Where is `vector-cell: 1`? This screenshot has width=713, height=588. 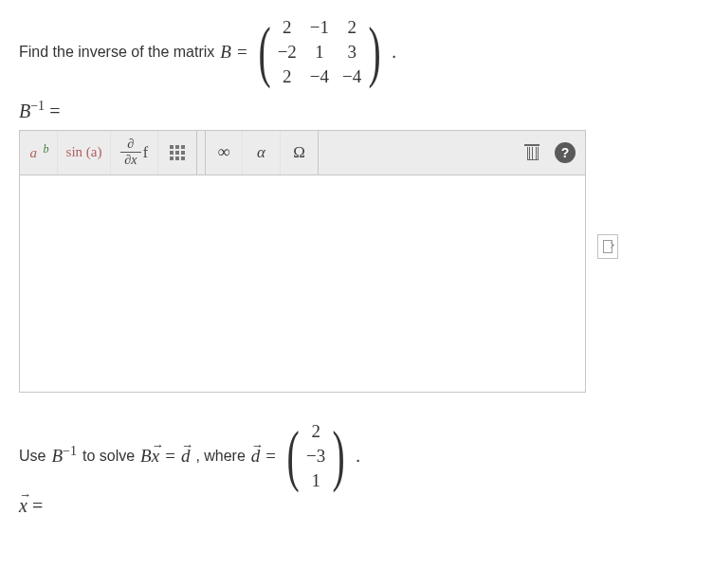 vector-cell: 1 is located at coordinates (316, 481).